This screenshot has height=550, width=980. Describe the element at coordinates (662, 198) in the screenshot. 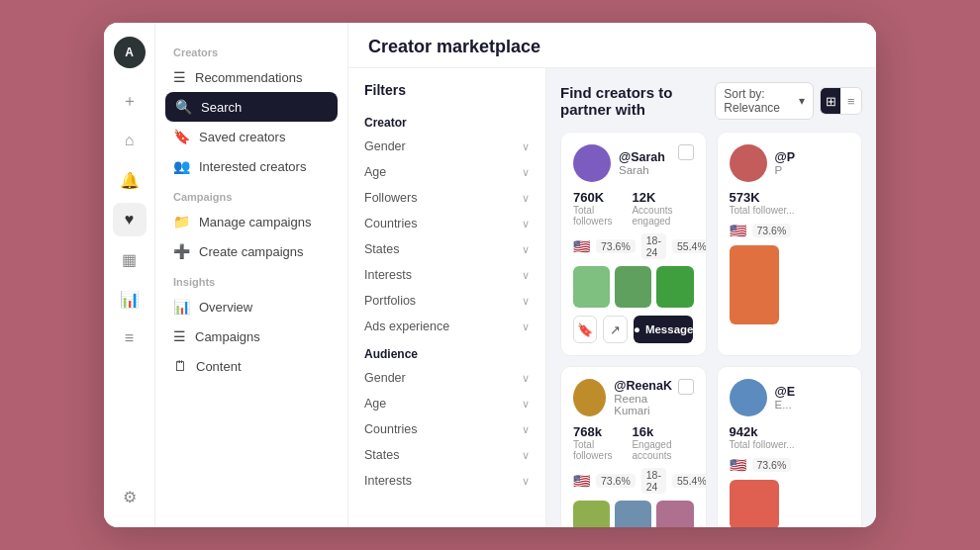

I see `stat-value: 12K` at that location.